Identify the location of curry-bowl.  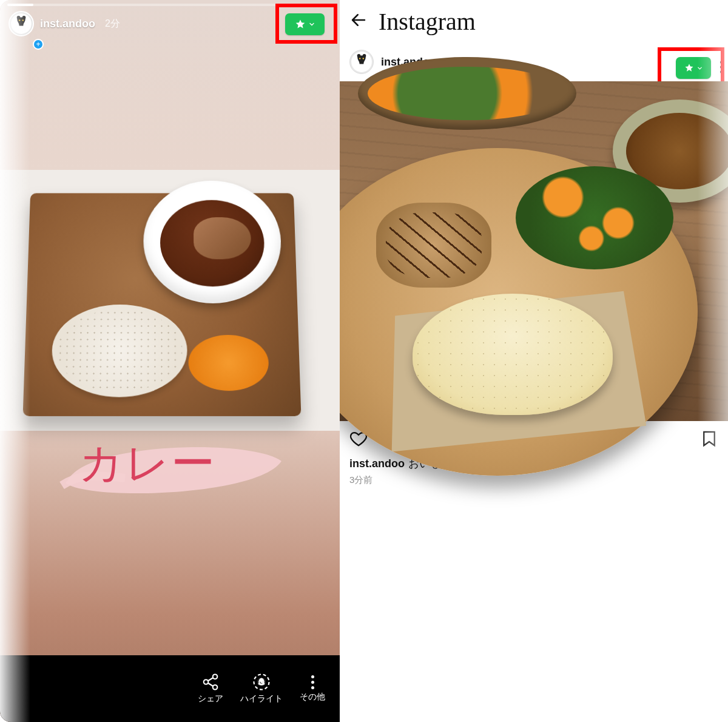
(213, 242).